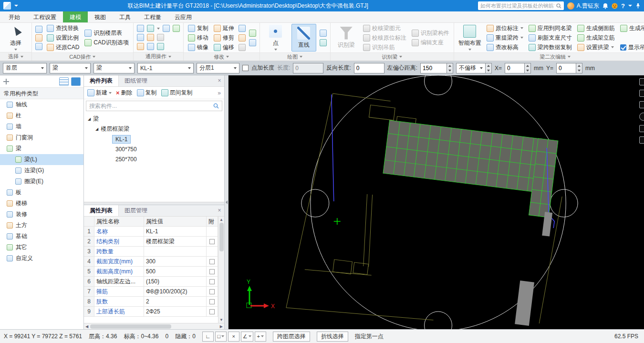 This screenshot has width=644, height=343. Describe the element at coordinates (308, 68) in the screenshot. I see `length-input` at that location.